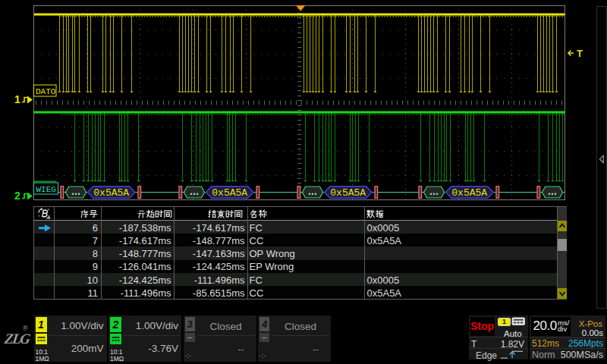  What do you see at coordinates (46, 190) in the screenshot?
I see `svg-text: WIEG` at bounding box center [46, 190].